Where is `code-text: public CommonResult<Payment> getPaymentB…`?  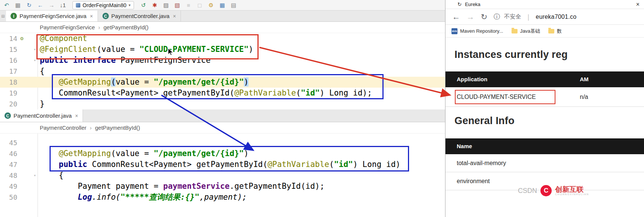
code-text: public CommonResult<Payment> getPaymentB… is located at coordinates (219, 165).